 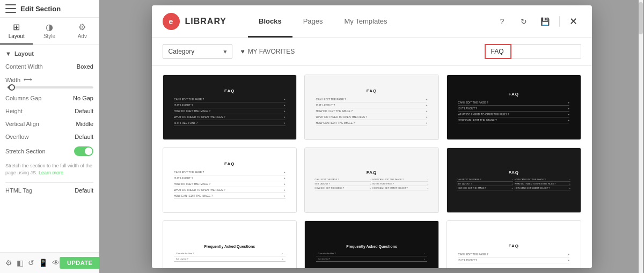 What do you see at coordinates (313, 21) in the screenshot?
I see `tab-pages-label: Pages` at bounding box center [313, 21].